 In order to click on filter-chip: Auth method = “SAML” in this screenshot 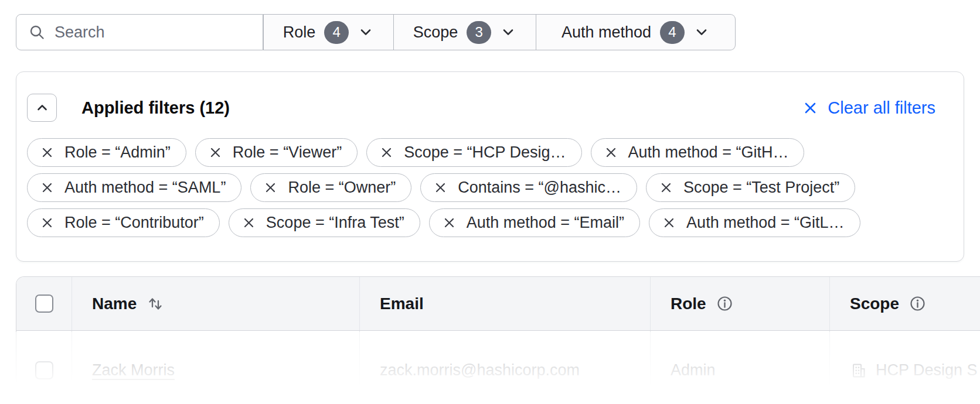, I will do `click(134, 187)`.